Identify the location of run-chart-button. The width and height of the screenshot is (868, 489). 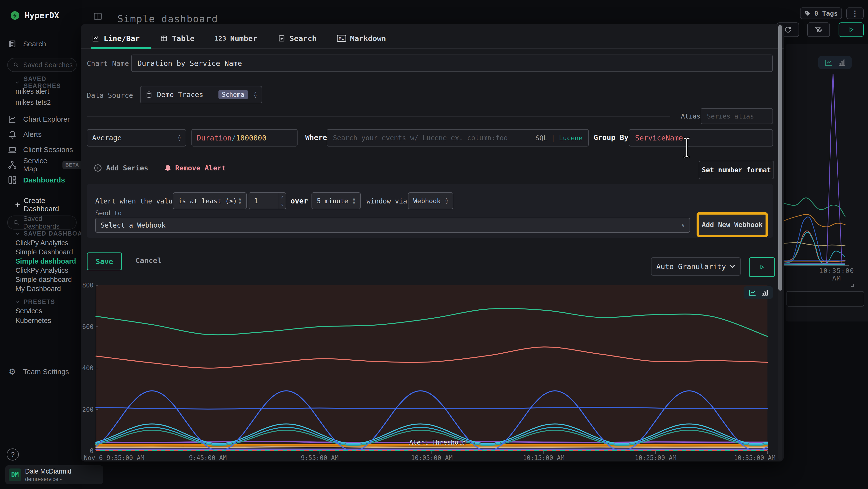
(762, 267).